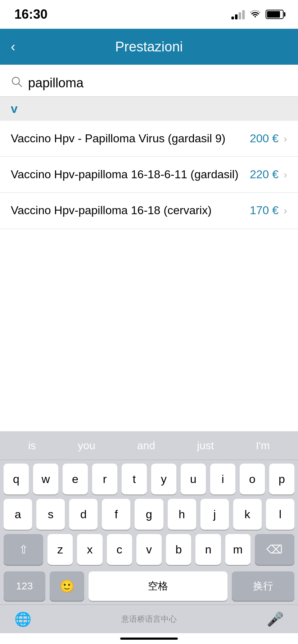 The height and width of the screenshot is (644, 298). What do you see at coordinates (164, 479) in the screenshot?
I see `key-y: y` at bounding box center [164, 479].